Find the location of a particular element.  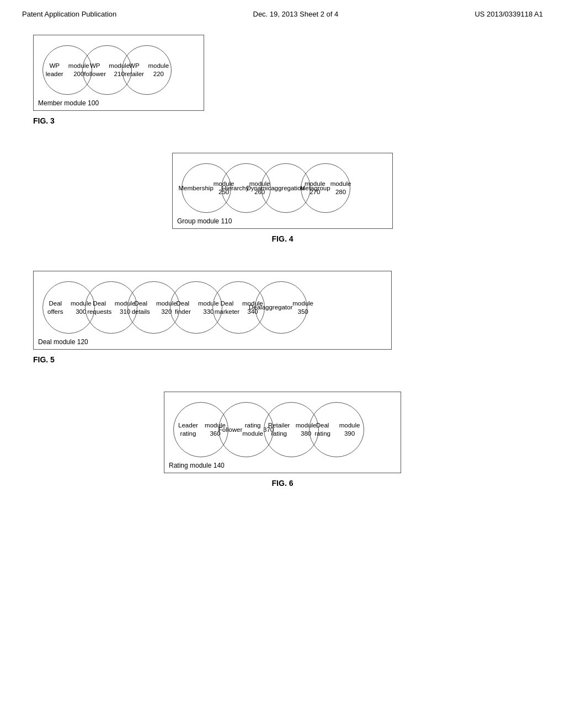

fig4-circles-row: Membershipmodule 250Hierarchymodule 260D… is located at coordinates (282, 188).